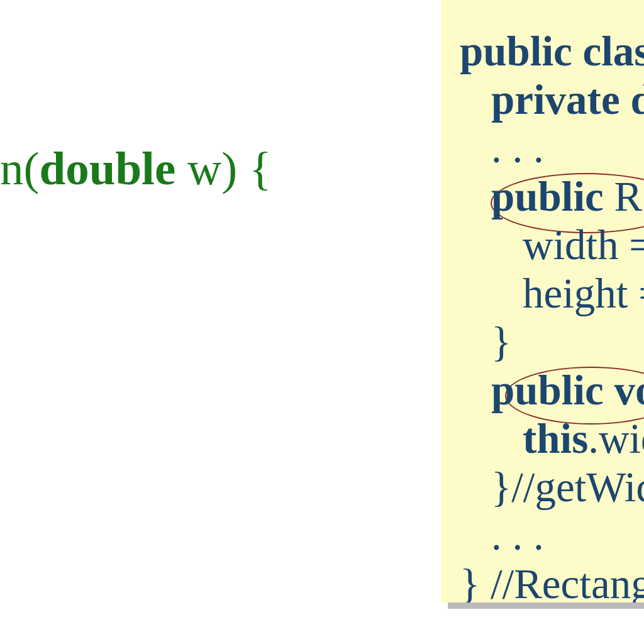 The width and height of the screenshot is (644, 644). I want to click on code-keyword: this, so click(555, 438).